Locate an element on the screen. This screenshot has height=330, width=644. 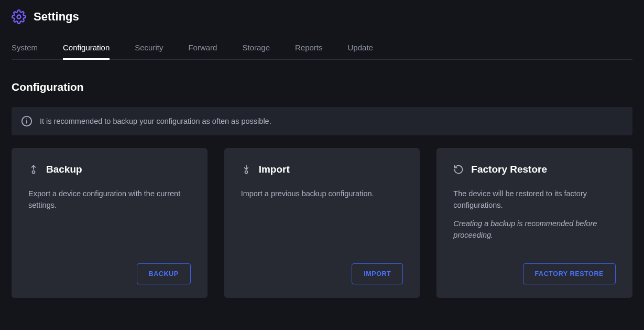
tab-forward: Forward is located at coordinates (202, 49).